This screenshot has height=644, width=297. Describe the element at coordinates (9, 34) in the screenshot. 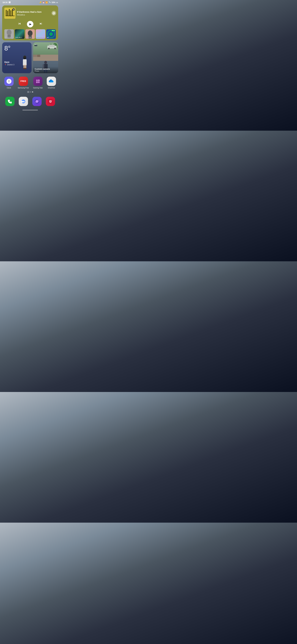

I see `playlist-moody-mix: Moody Mix` at that location.